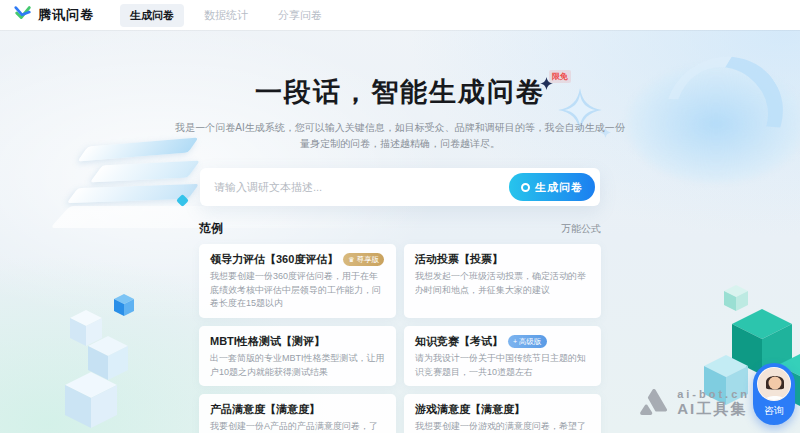 The width and height of the screenshot is (800, 433). What do you see at coordinates (364, 260) in the screenshot?
I see `premium-badge: ♛ 尊享版` at bounding box center [364, 260].